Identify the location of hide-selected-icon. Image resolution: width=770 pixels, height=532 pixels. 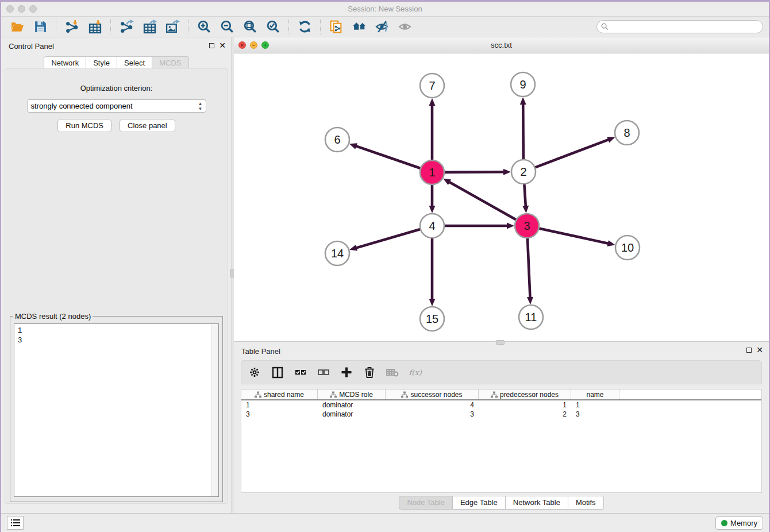
(382, 27).